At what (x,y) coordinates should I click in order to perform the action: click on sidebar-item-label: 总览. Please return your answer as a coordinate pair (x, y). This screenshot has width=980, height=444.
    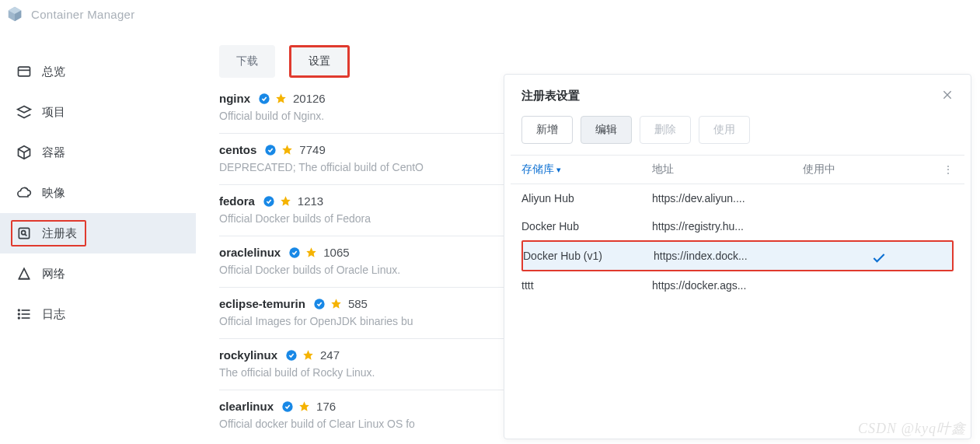
    Looking at the image, I should click on (54, 72).